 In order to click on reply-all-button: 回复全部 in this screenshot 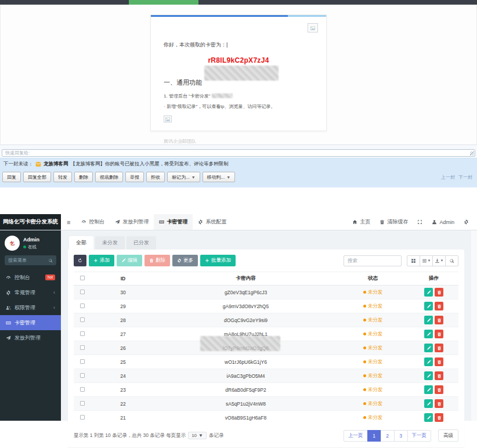, I will do `click(37, 177)`.